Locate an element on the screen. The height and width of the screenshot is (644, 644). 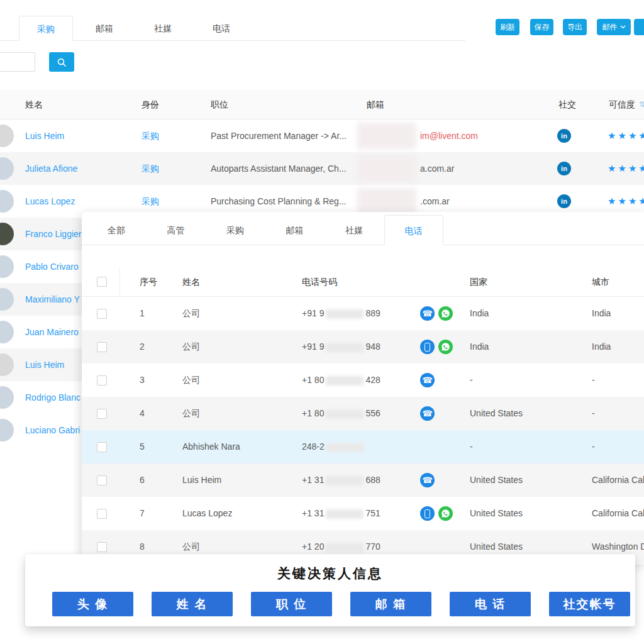
tab-email: 邮箱 is located at coordinates (104, 28).